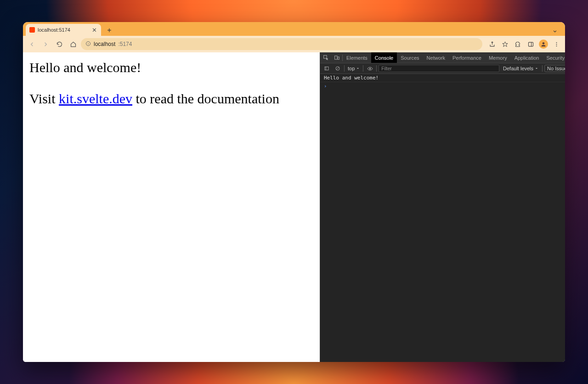 This screenshot has height=384, width=588. What do you see at coordinates (467, 58) in the screenshot?
I see `tab-performance: Performance` at bounding box center [467, 58].